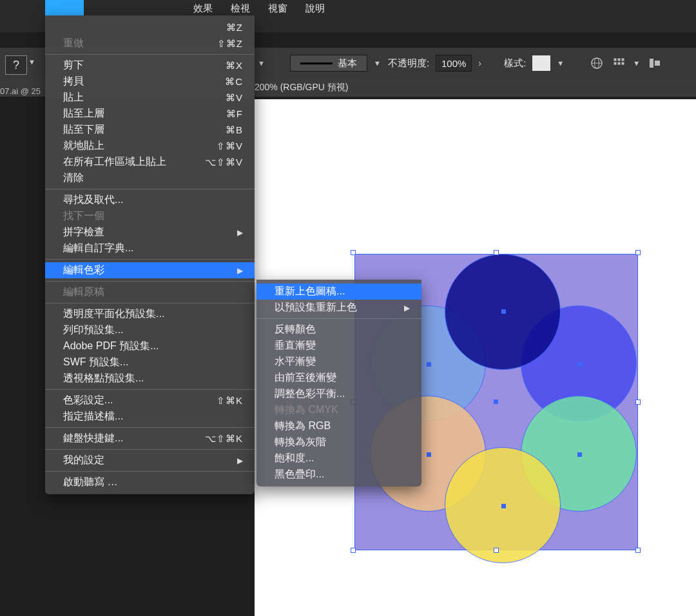  I want to click on menu-item: 重新上色圖稿..., so click(339, 291).